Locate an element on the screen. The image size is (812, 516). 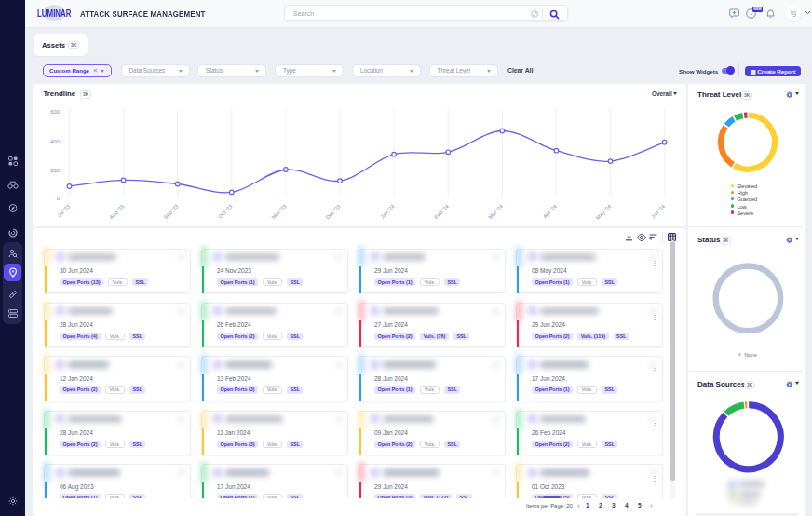
svg-text: Jan '24 is located at coordinates (387, 211).